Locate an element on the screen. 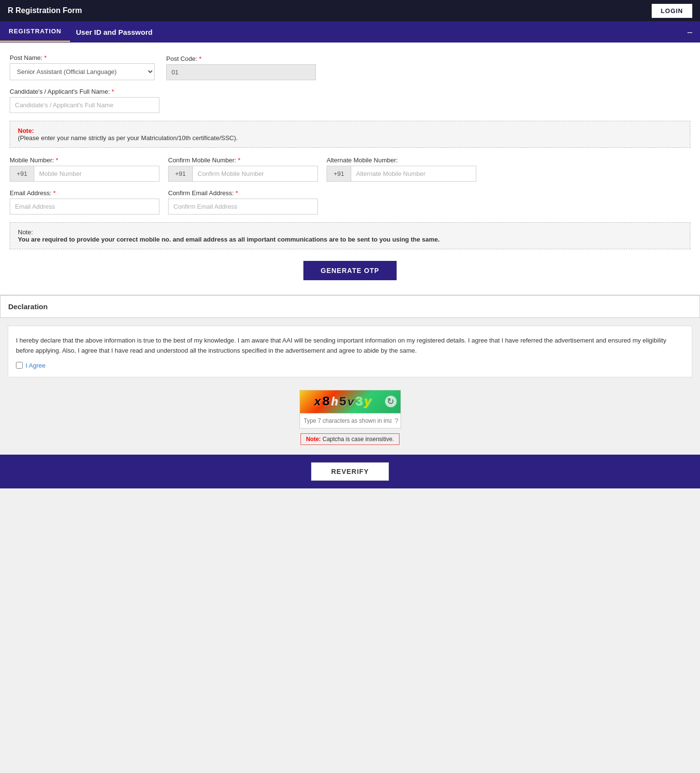  registration-tab: REGISTRATION is located at coordinates (35, 32).